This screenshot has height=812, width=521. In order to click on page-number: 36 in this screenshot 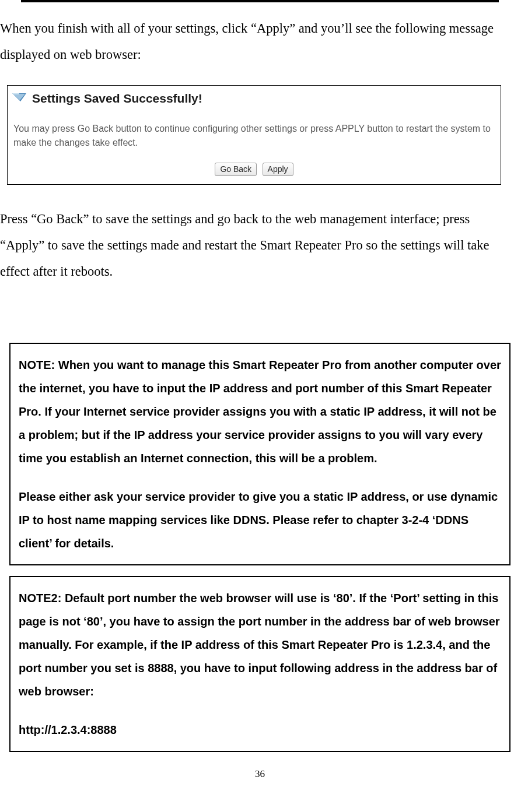, I will do `click(260, 774)`.